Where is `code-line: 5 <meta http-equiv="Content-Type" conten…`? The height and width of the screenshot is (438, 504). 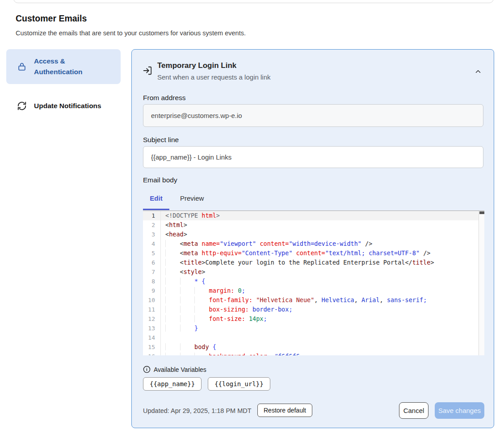
code-line: 5 <meta http-equiv="Content-Type" conten… is located at coordinates (311, 253).